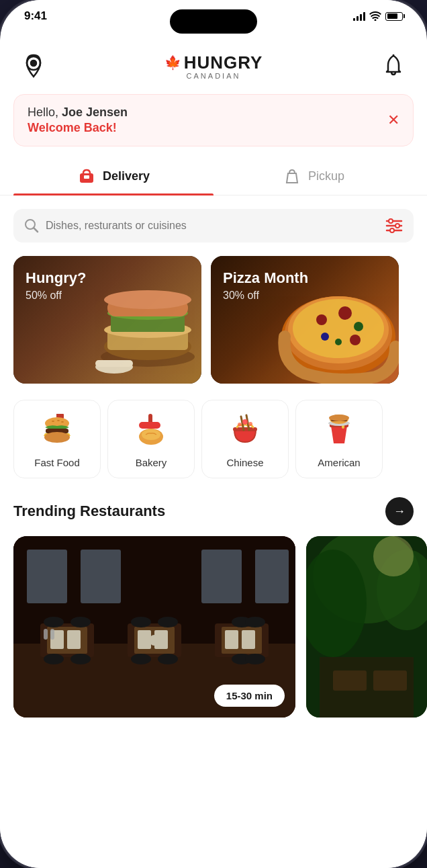 This screenshot has height=868, width=427. I want to click on close-banner-button: ✕, so click(393, 120).